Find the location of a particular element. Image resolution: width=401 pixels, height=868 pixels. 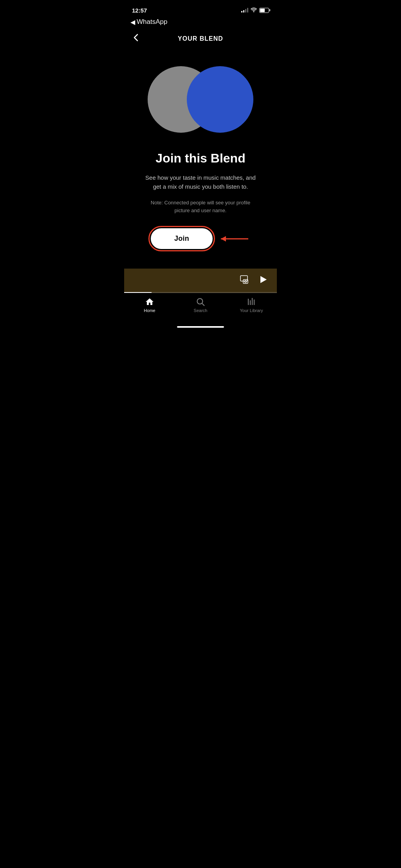

tab-library-label: Your Library is located at coordinates (251, 310).